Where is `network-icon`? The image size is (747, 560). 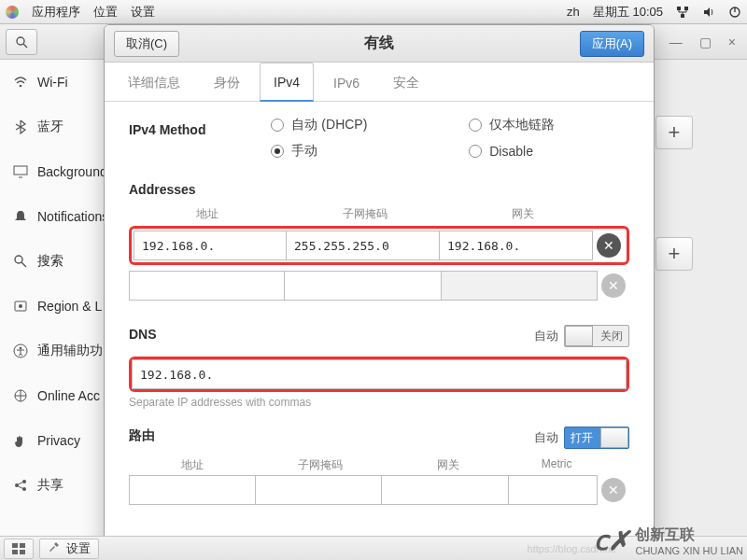 network-icon is located at coordinates (683, 12).